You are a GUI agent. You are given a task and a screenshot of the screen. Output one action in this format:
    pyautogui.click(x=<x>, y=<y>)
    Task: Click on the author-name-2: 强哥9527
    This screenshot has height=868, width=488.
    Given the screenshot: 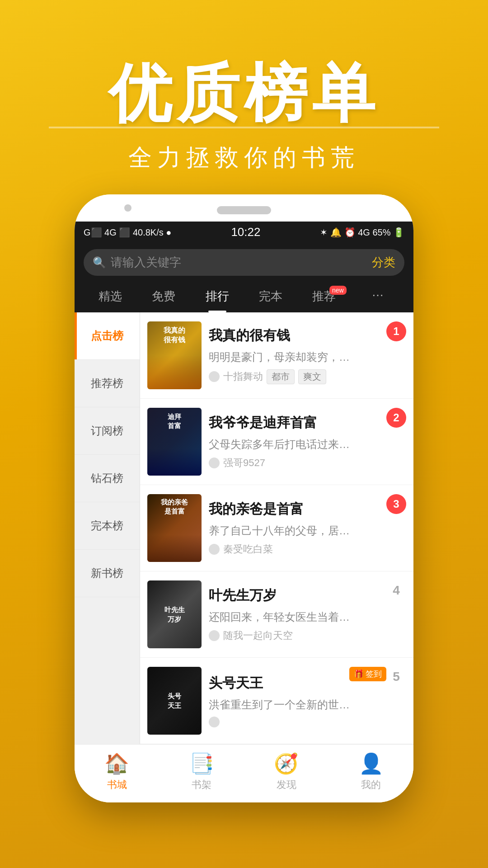 What is the action you would take?
    pyautogui.click(x=244, y=463)
    